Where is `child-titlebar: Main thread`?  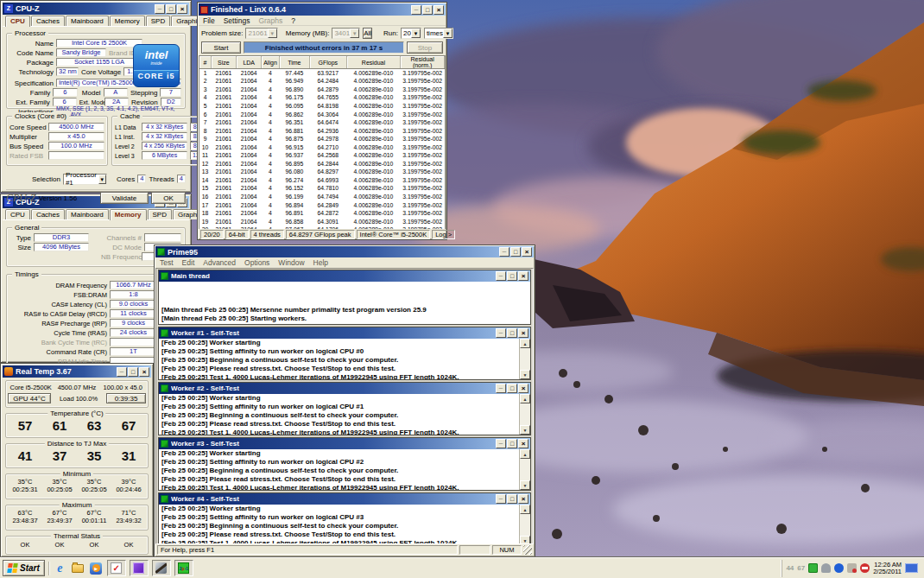 child-titlebar: Main thread is located at coordinates (345, 276).